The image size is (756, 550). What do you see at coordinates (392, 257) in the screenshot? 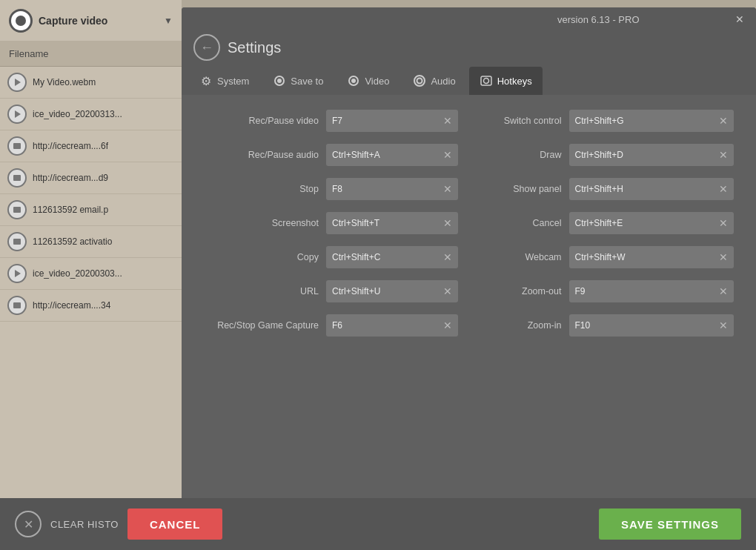
I see `hotkey-field-copy: Ctrl+Shift+C ✕` at bounding box center [392, 257].